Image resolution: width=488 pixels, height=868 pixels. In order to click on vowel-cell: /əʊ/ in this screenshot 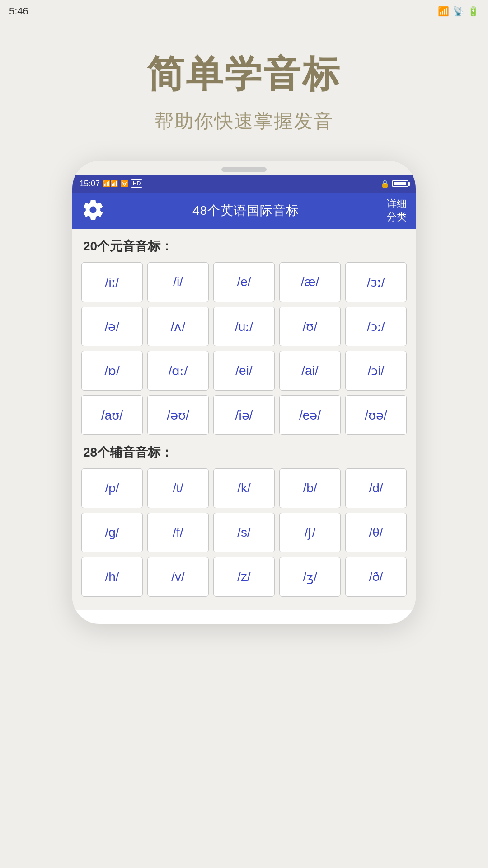, I will do `click(178, 415)`.